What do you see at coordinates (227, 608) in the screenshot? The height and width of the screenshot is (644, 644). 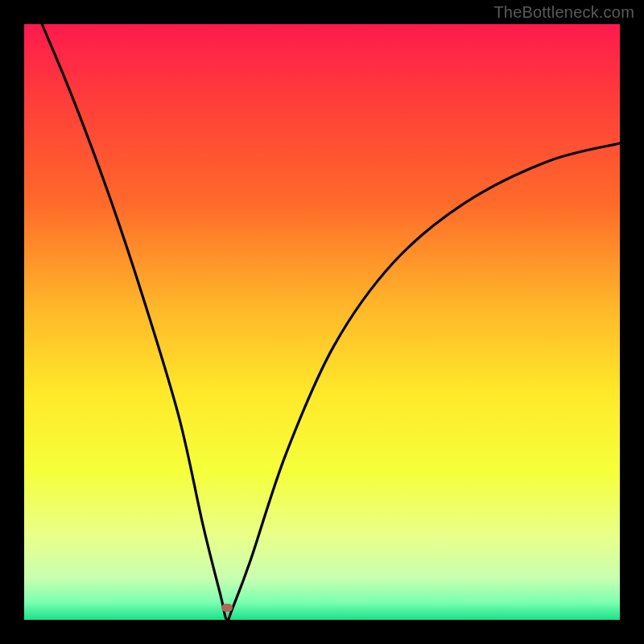 I see `minimum-marker` at bounding box center [227, 608].